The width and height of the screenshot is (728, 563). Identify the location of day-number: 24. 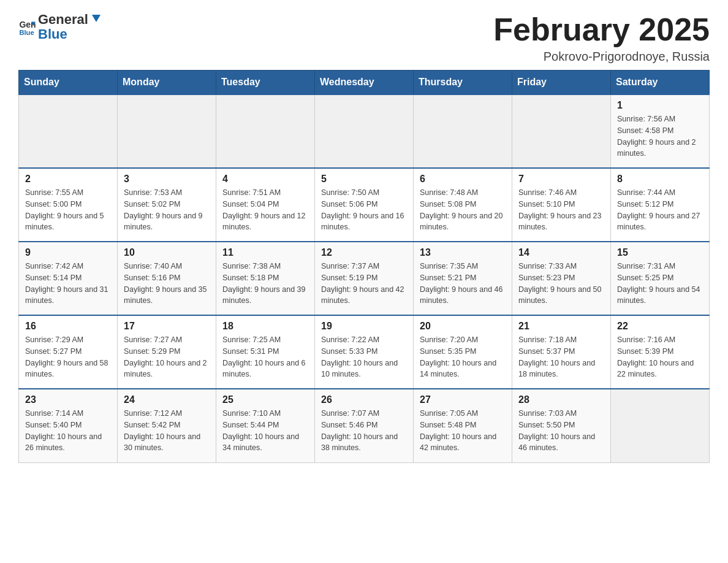
(167, 400).